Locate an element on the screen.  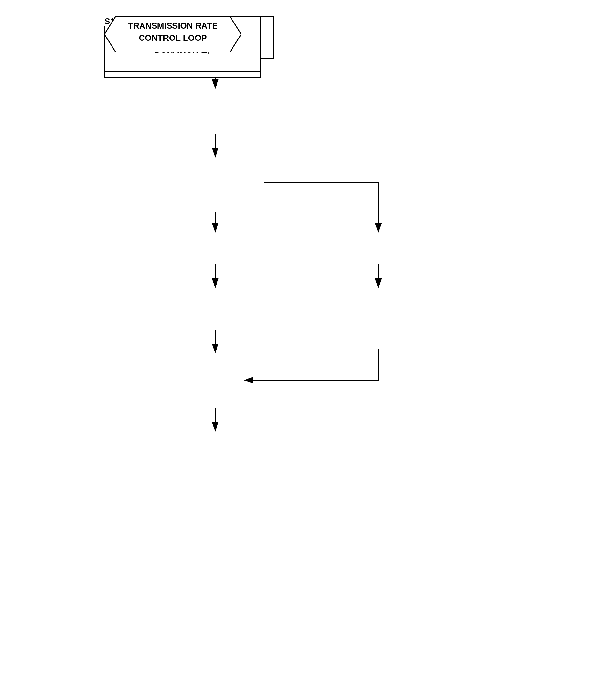
svg-text: TRANSMISSION RATE is located at coordinates (173, 26).